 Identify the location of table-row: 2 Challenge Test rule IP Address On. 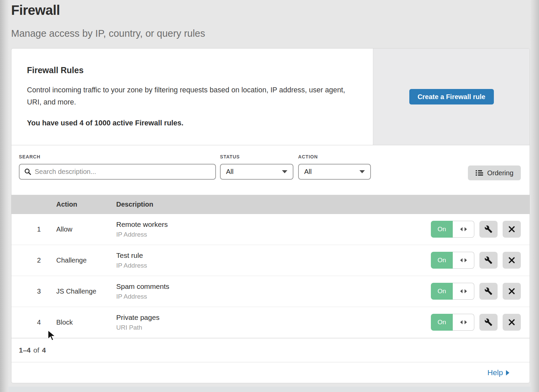
(271, 261).